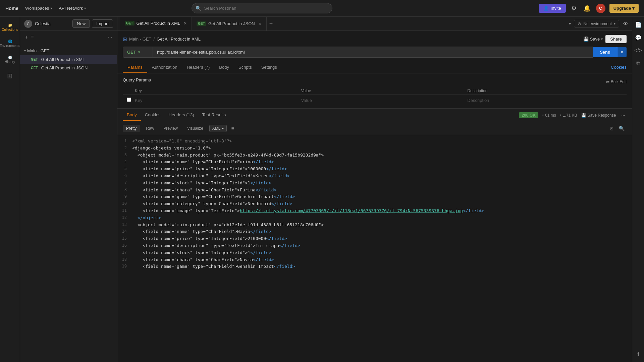  What do you see at coordinates (596, 23) in the screenshot?
I see `env-selector: ⊘ No environment ▾` at bounding box center [596, 23].